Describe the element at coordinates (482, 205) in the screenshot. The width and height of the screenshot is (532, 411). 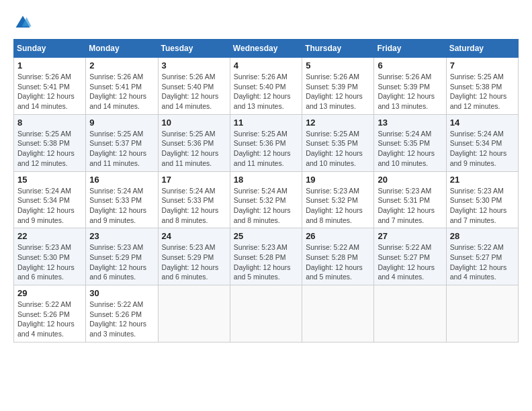
I see `day-info: Sunrise: 5:23 AMSunset: 5:30 PMDaylight:…` at that location.